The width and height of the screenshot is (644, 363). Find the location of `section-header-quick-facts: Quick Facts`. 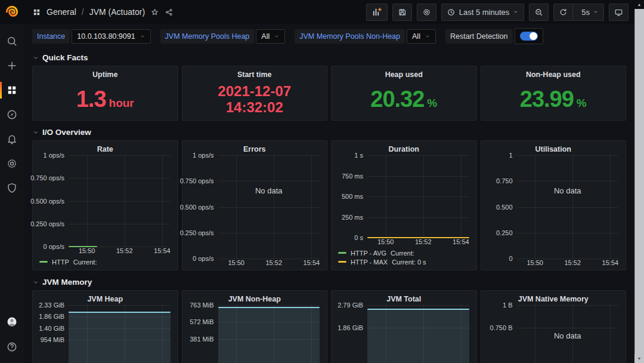

section-header-quick-facts: Quick Facts is located at coordinates (329, 57).